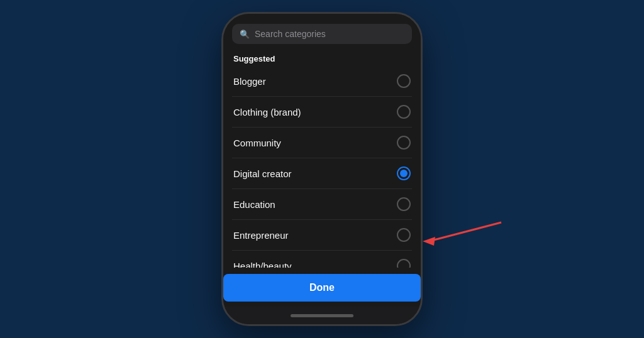 This screenshot has width=644, height=338. I want to click on category-item-blogger: Blogger, so click(322, 82).